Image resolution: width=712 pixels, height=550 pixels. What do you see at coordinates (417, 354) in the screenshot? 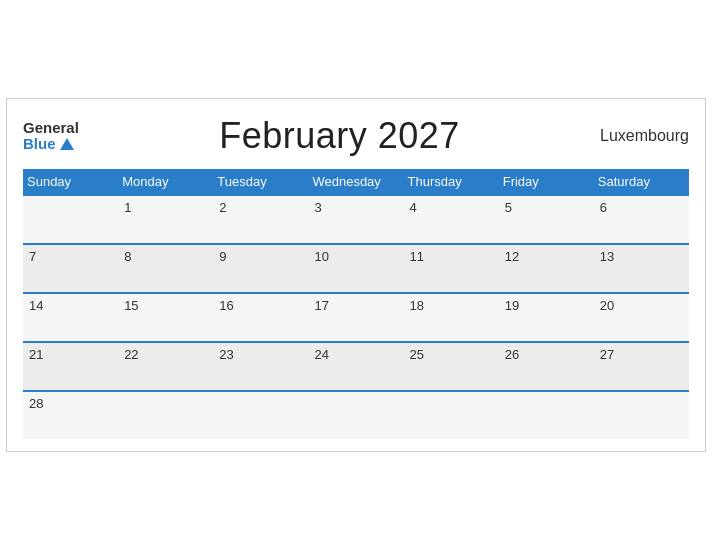
I see `day-number: 25` at bounding box center [417, 354].